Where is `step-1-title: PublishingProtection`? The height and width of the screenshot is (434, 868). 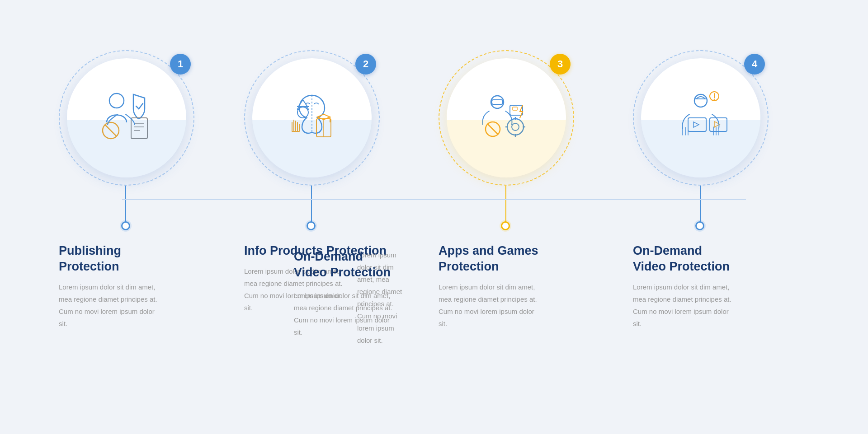 step-1-title: PublishingProtection is located at coordinates (136, 259).